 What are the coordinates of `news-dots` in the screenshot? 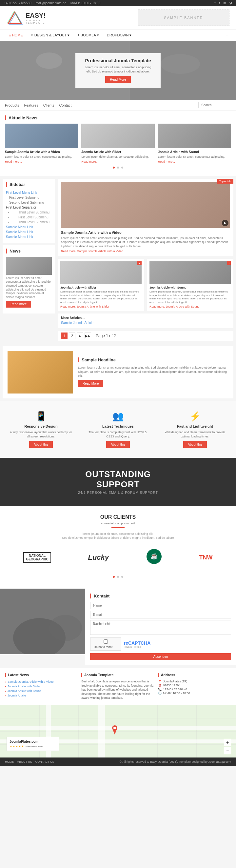 It's located at (118, 167).